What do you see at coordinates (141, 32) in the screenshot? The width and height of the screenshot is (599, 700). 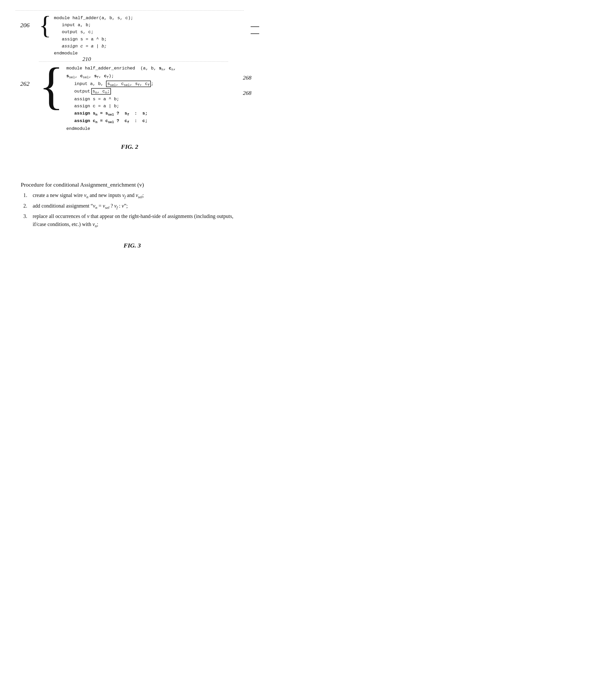 I see `code-line-output: output s, c; 206` at bounding box center [141, 32].